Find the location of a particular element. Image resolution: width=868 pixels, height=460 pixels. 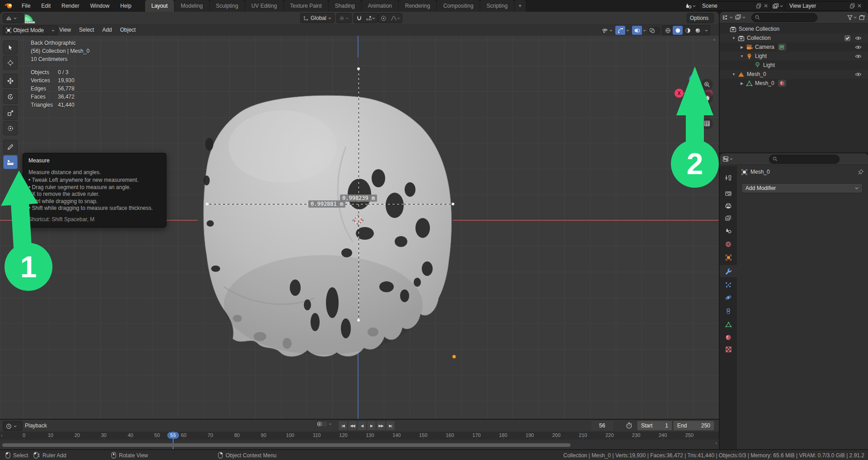

next-keyframe-button: ▶▶ is located at coordinates (381, 426).